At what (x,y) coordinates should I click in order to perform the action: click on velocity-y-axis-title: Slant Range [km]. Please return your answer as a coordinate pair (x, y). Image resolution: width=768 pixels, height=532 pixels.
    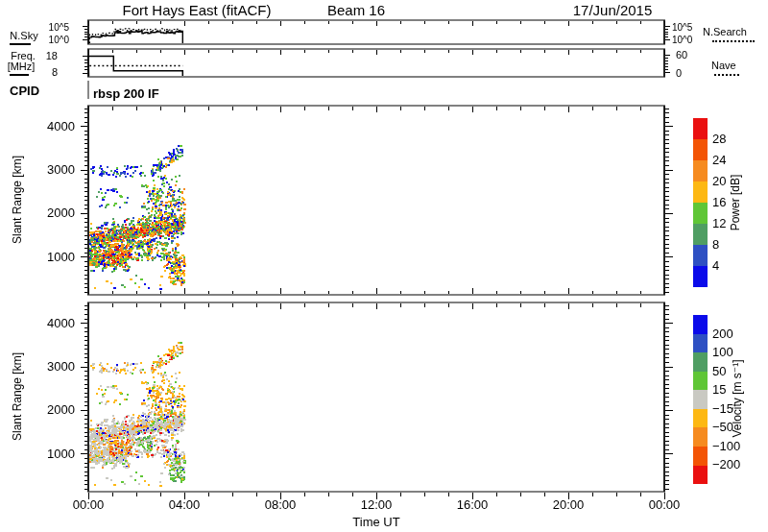
    Looking at the image, I should click on (17, 397).